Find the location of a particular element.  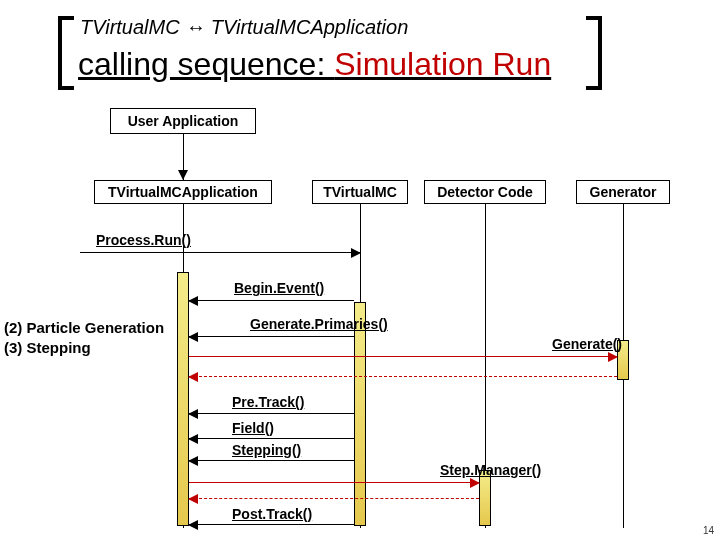

arrow-begin-event is located at coordinates (272, 300).